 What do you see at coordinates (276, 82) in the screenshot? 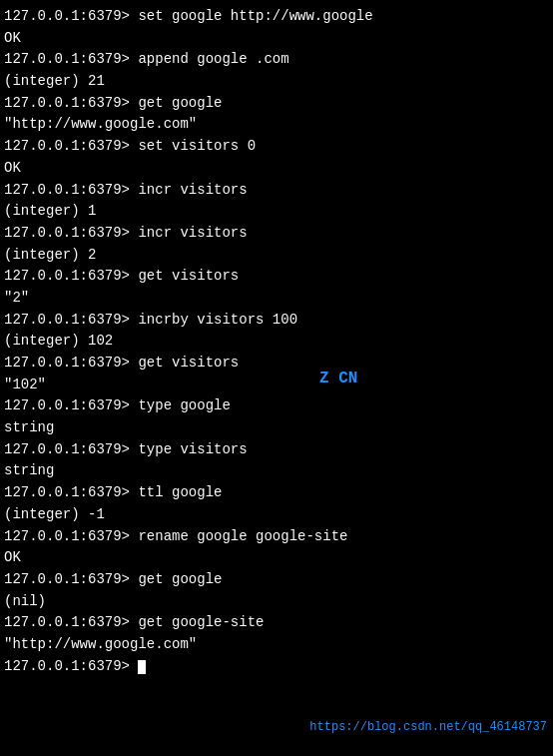
I see `terminal-line: (integer) 21` at bounding box center [276, 82].